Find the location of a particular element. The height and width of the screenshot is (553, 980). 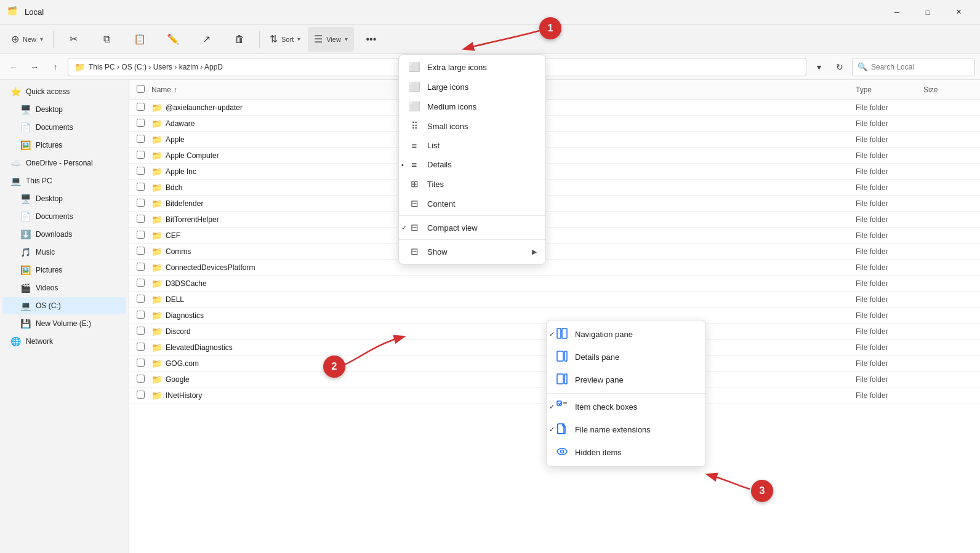

table-row: 📁 DELL File folder is located at coordinates (555, 300).